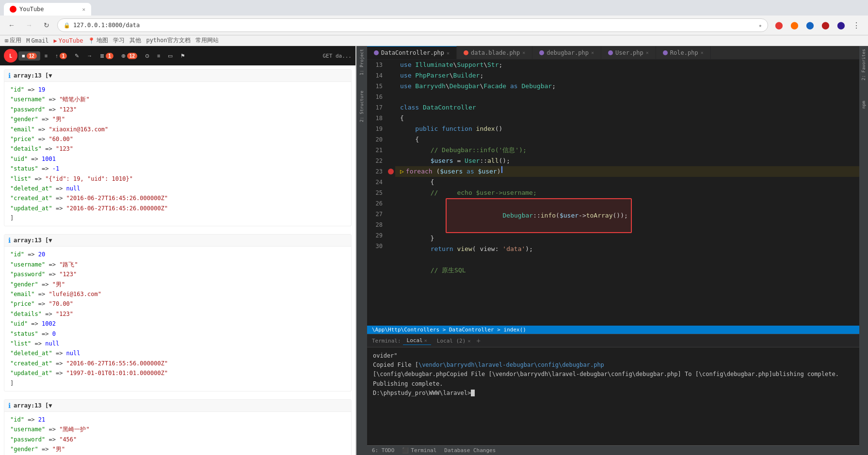 The width and height of the screenshot is (868, 455). Describe the element at coordinates (448, 53) in the screenshot. I see `tab-datacontroller-close: ✕` at that location.